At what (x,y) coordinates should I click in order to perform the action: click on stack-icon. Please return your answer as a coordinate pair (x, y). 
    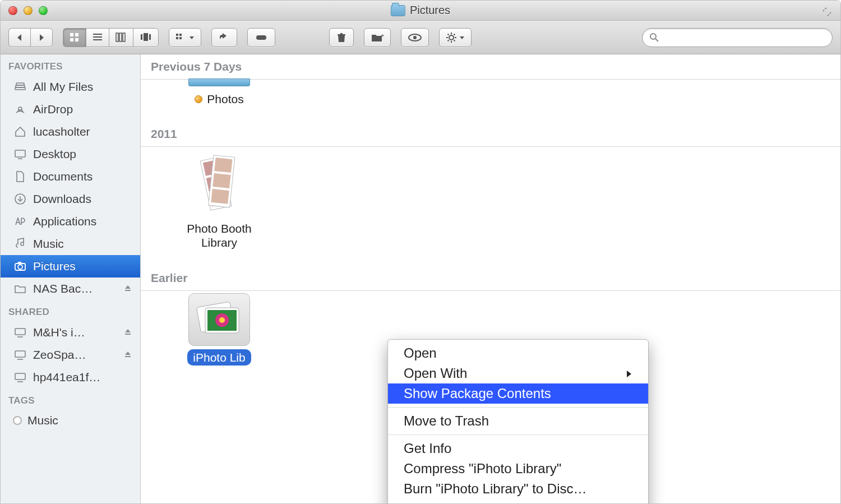
    Looking at the image, I should click on (20, 87).